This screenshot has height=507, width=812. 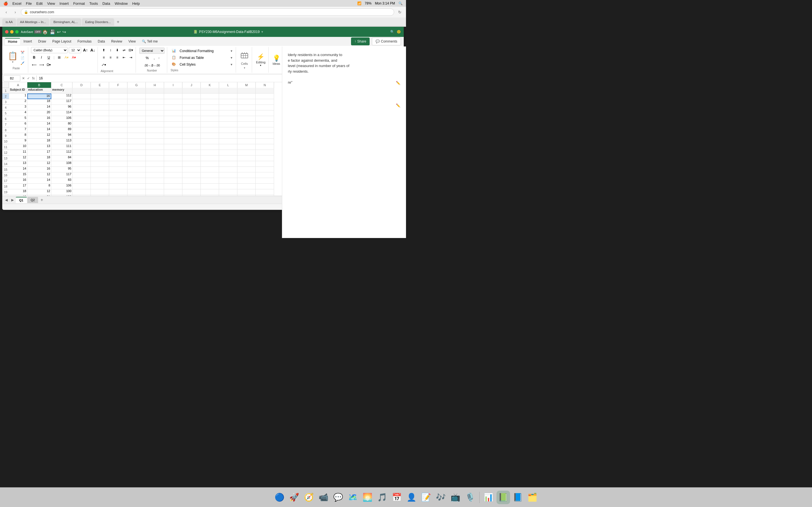 What do you see at coordinates (18, 153) in the screenshot?
I see `cell-12-0: 11` at bounding box center [18, 153].